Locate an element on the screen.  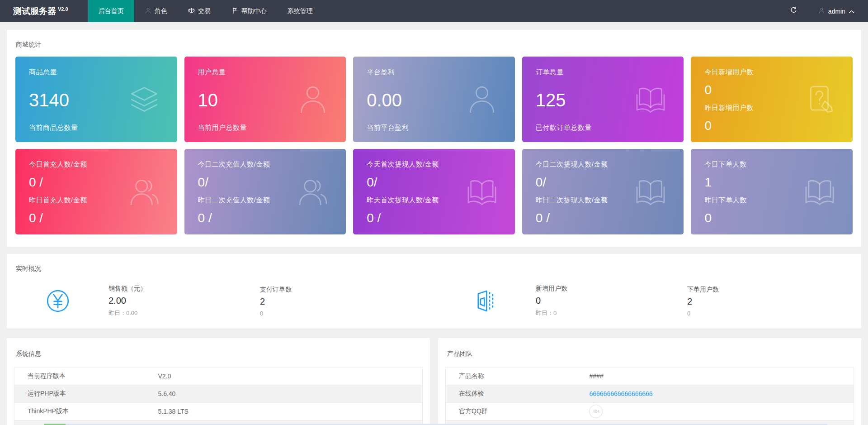
nav-item-交易: 交易 is located at coordinates (199, 11).